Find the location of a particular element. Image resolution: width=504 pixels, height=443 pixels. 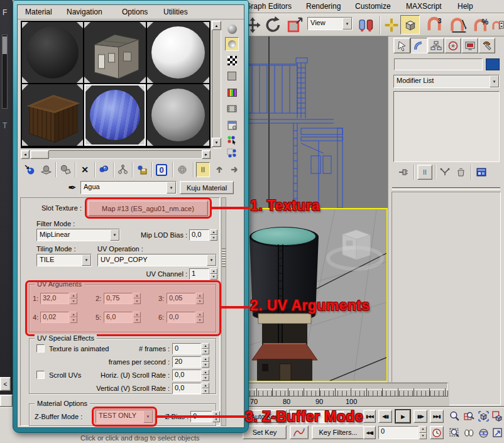

material-id-channel-icon: 0 is located at coordinates (162, 170).